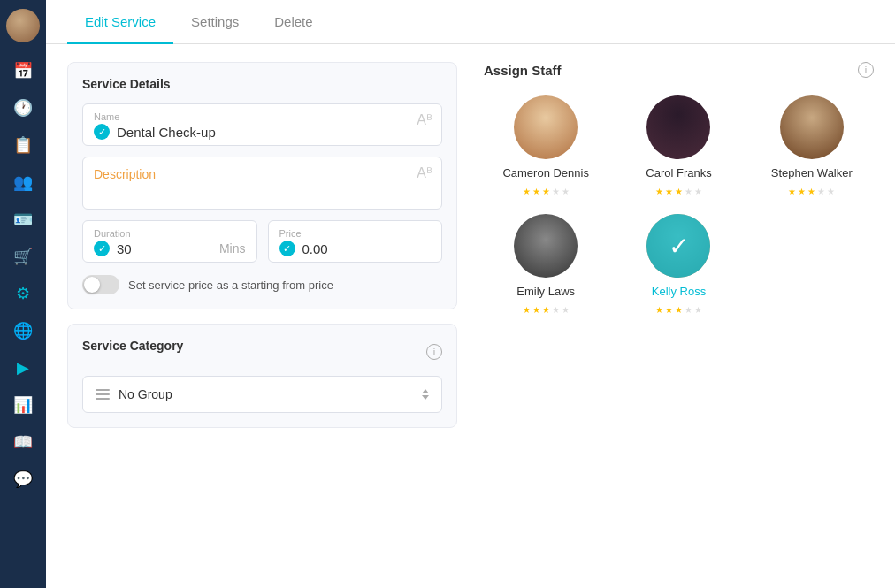 This screenshot has height=588, width=895. Describe the element at coordinates (102, 248) in the screenshot. I see `duration-check-icon: ✓` at that location.